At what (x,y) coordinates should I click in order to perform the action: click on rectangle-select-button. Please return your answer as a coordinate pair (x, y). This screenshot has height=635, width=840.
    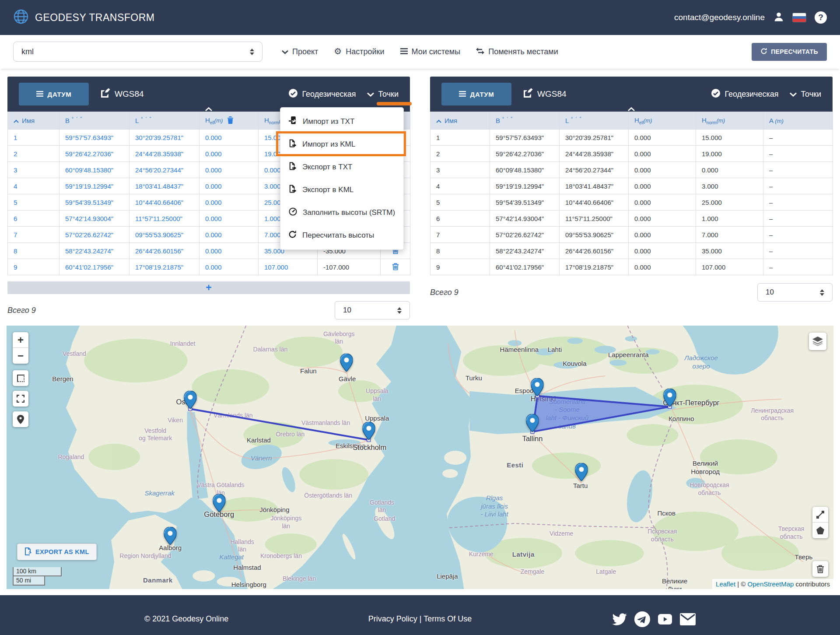
    Looking at the image, I should click on (21, 378).